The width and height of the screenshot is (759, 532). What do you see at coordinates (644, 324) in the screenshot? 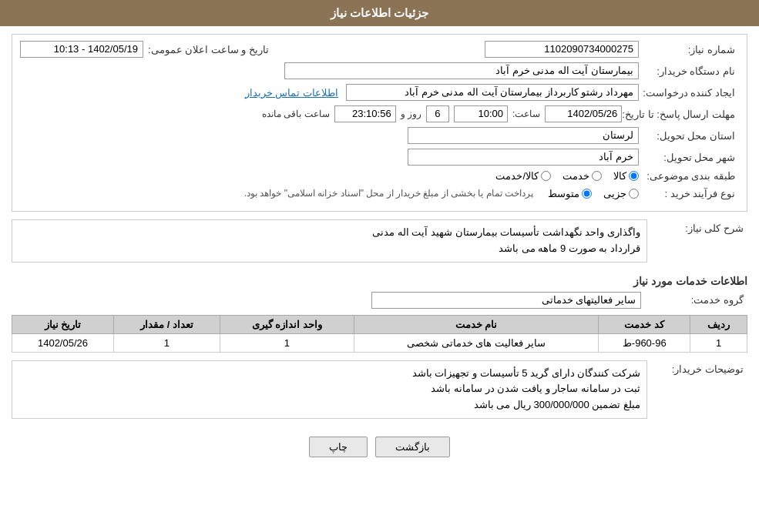
I see `col-code: کد خدمت` at bounding box center [644, 324].